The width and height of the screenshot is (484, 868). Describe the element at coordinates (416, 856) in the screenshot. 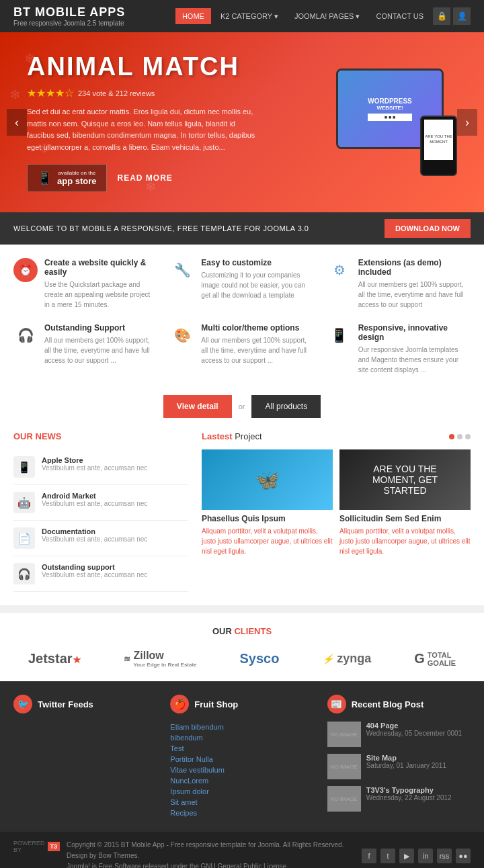

I see `social-icons: f t ▶ in rss ●●` at that location.